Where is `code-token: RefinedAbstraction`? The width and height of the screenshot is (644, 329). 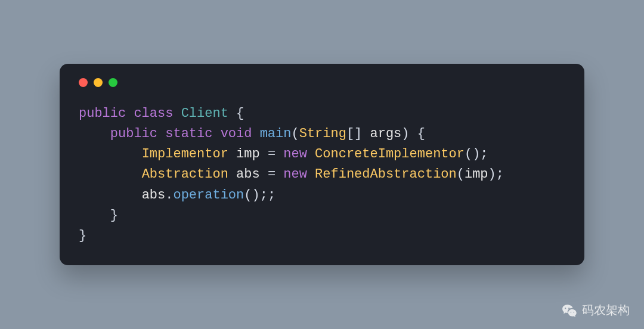 code-token: RefinedAbstraction is located at coordinates (386, 174).